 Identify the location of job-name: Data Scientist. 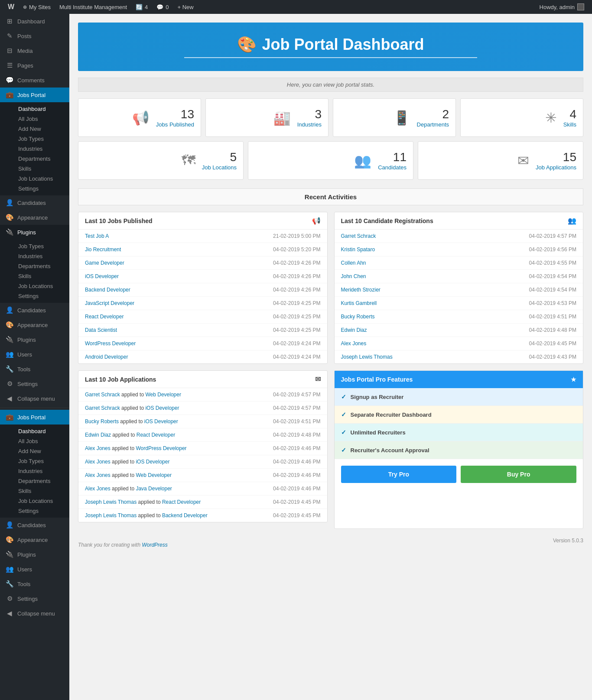
(101, 330).